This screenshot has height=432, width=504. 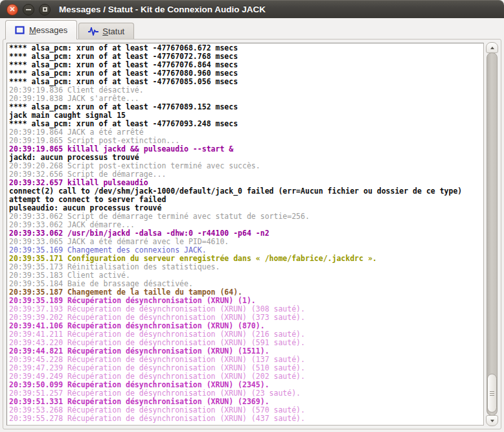 What do you see at coordinates (492, 48) in the screenshot?
I see `arrow-up-icon` at bounding box center [492, 48].